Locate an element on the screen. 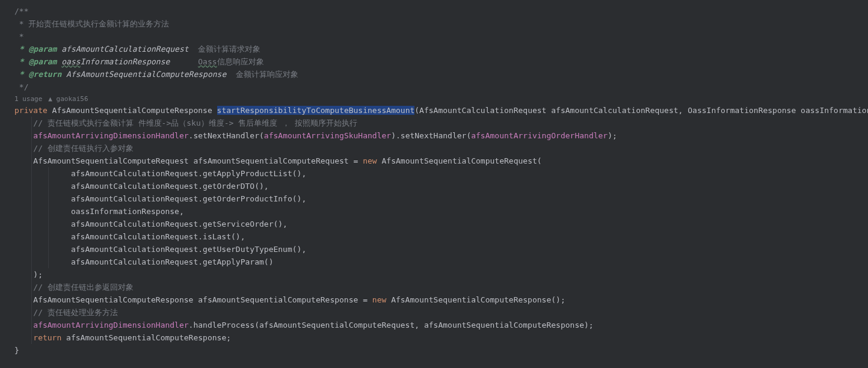 The width and height of the screenshot is (868, 368). author-info: ▲ gaokai56 is located at coordinates (68, 99).